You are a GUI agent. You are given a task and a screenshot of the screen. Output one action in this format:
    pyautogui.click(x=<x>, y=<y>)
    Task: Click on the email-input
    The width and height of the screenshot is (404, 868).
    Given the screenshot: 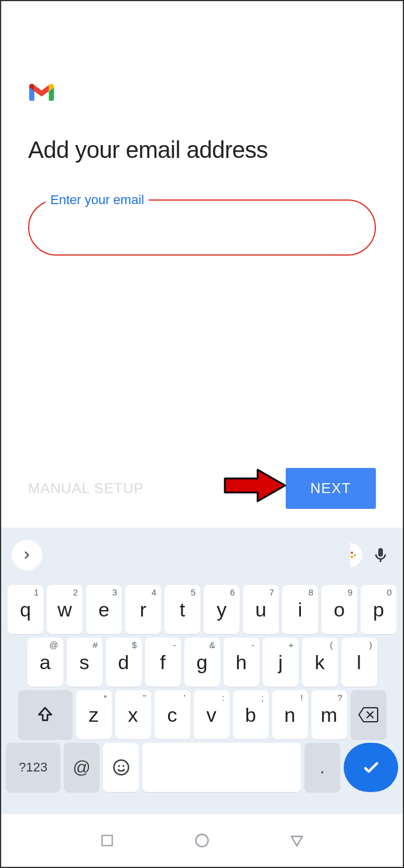 What is the action you would take?
    pyautogui.click(x=202, y=228)
    